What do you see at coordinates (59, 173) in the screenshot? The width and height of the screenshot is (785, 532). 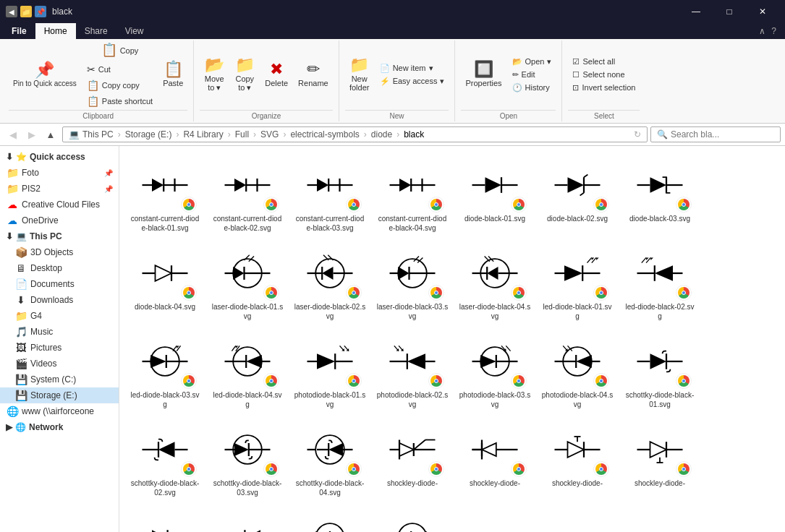 I see `sidebar-item-foto: 📁 Foto 📌` at bounding box center [59, 173].